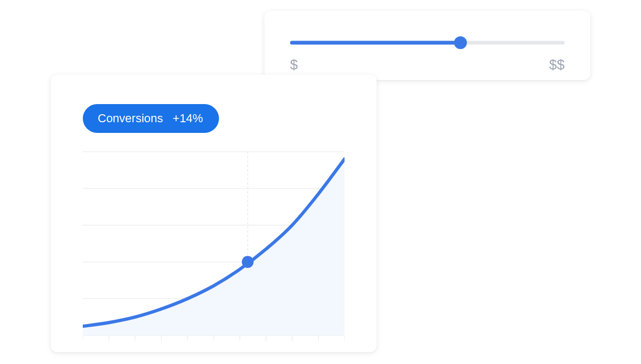 Image resolution: width=641 pixels, height=364 pixels. Describe the element at coordinates (427, 43) in the screenshot. I see `budget-slider` at that location.